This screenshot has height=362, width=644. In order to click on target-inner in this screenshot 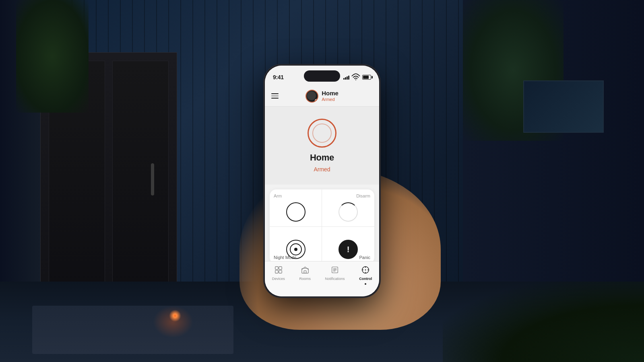, I will do `click(296, 249)`.